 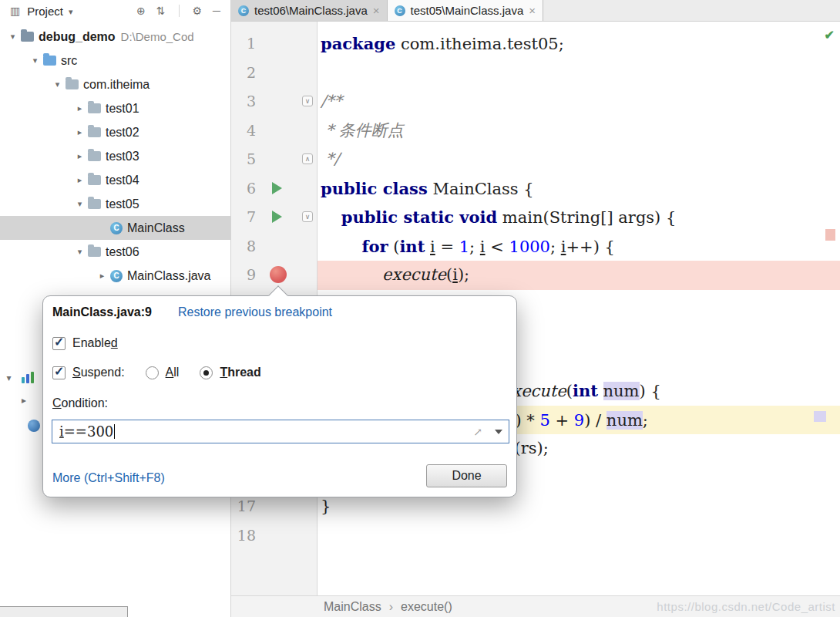 I want to click on line-number: 7, so click(x=251, y=217).